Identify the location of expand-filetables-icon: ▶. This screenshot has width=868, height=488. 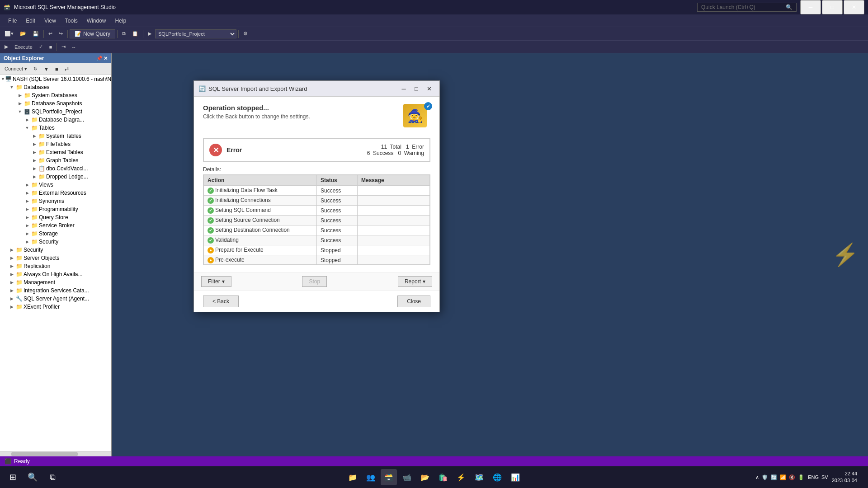
(34, 144).